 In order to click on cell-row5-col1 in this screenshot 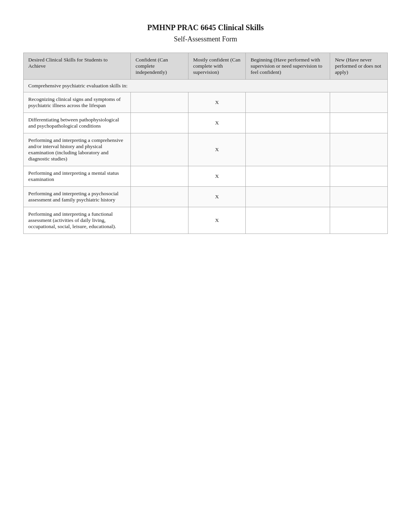, I will do `click(159, 220)`.